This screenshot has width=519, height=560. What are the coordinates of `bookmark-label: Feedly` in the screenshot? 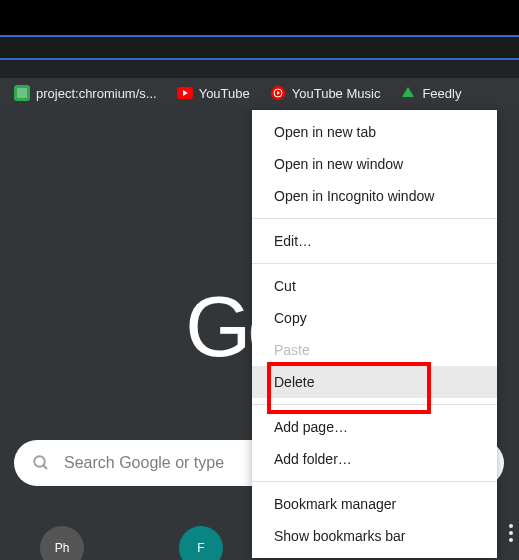 It's located at (442, 94).